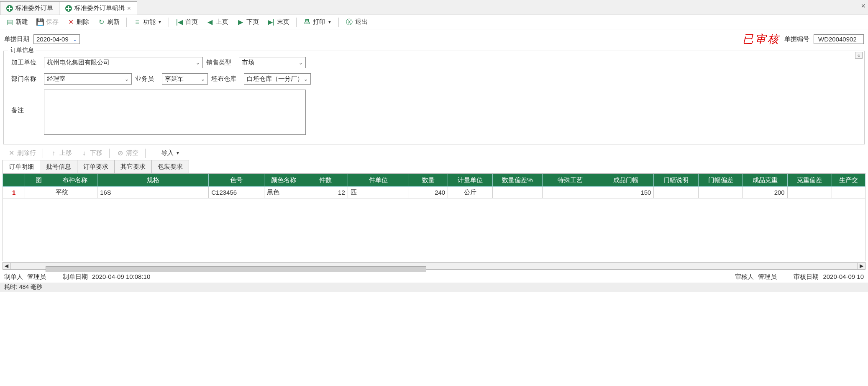 The width and height of the screenshot is (868, 386). What do you see at coordinates (765, 193) in the screenshot?
I see `cell-weight: 200` at bounding box center [765, 193].